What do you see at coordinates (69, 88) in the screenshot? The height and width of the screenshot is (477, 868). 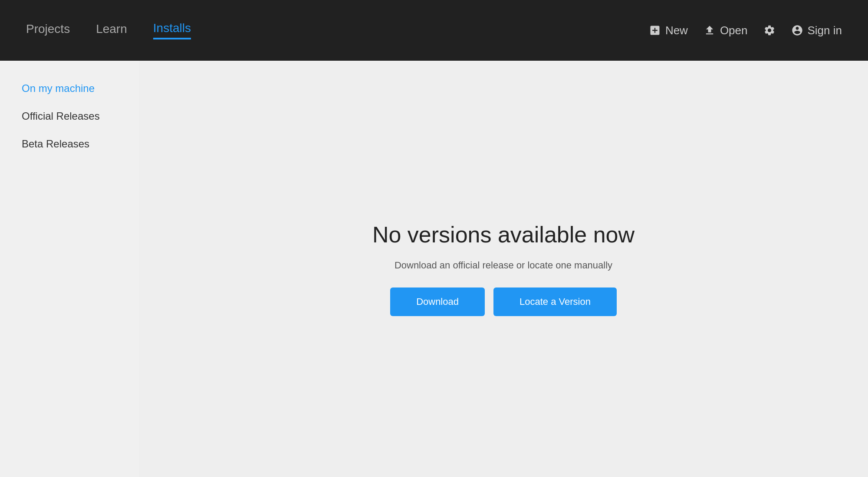 I see `sidebar-item-on-my-machine: On my machine` at bounding box center [69, 88].